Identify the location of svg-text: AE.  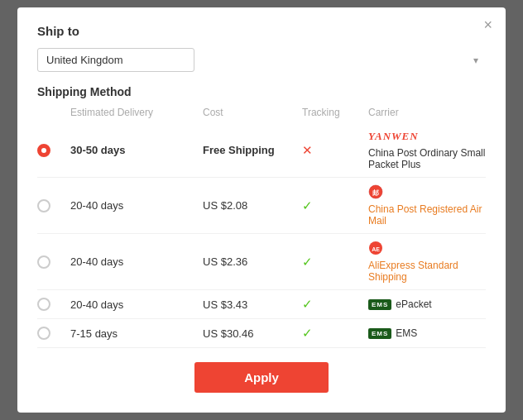
(376, 250).